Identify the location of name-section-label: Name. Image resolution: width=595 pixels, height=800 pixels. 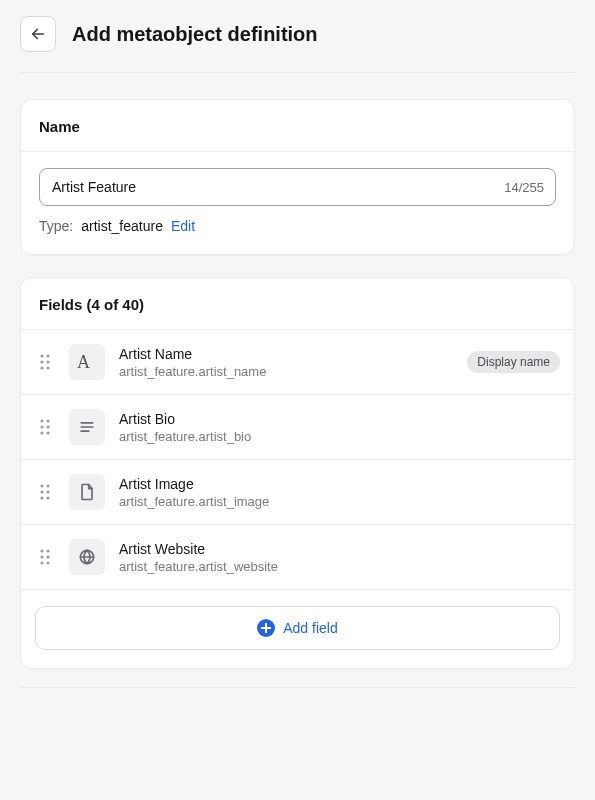
(298, 126).